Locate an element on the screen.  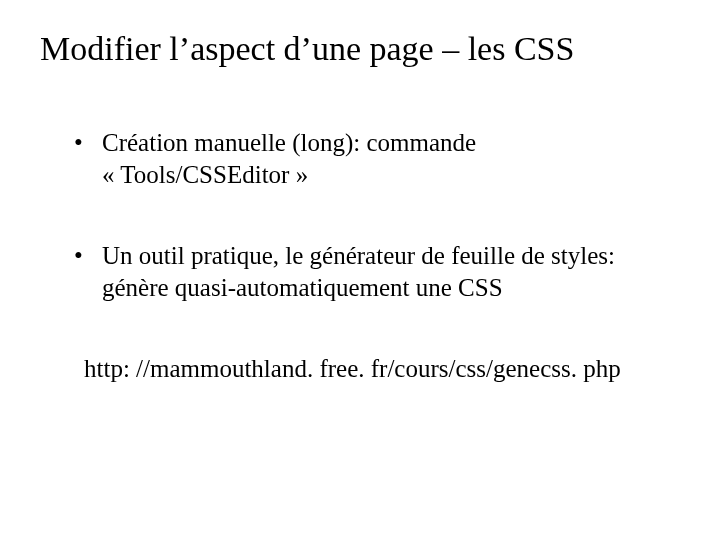
slide-title: Modifier l’aspect d’une page – les CSS is located at coordinates (360, 50).